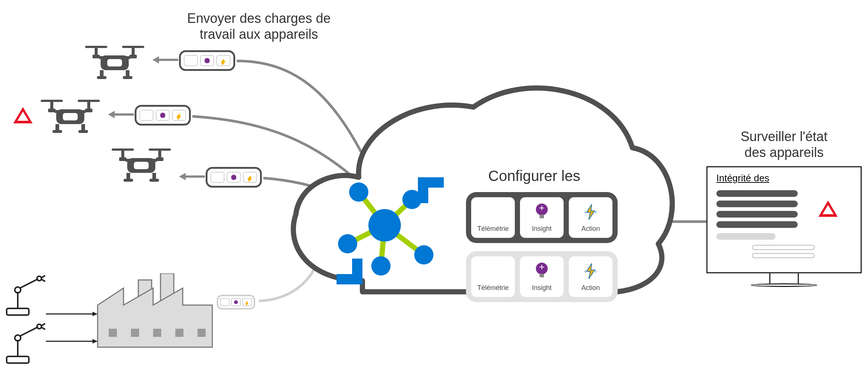  I want to click on bolt-icon: ‹ ›, so click(591, 271).